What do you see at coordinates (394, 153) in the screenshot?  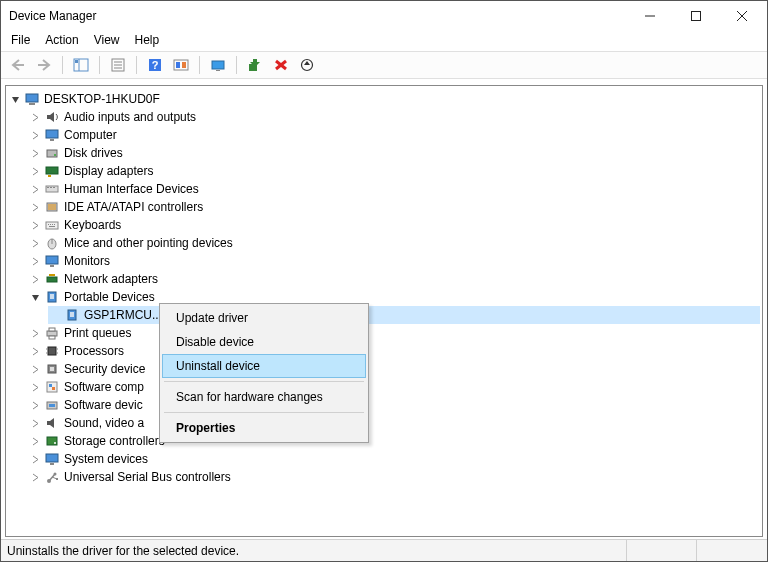 I see `tree-item-disk: Disk drives` at bounding box center [394, 153].